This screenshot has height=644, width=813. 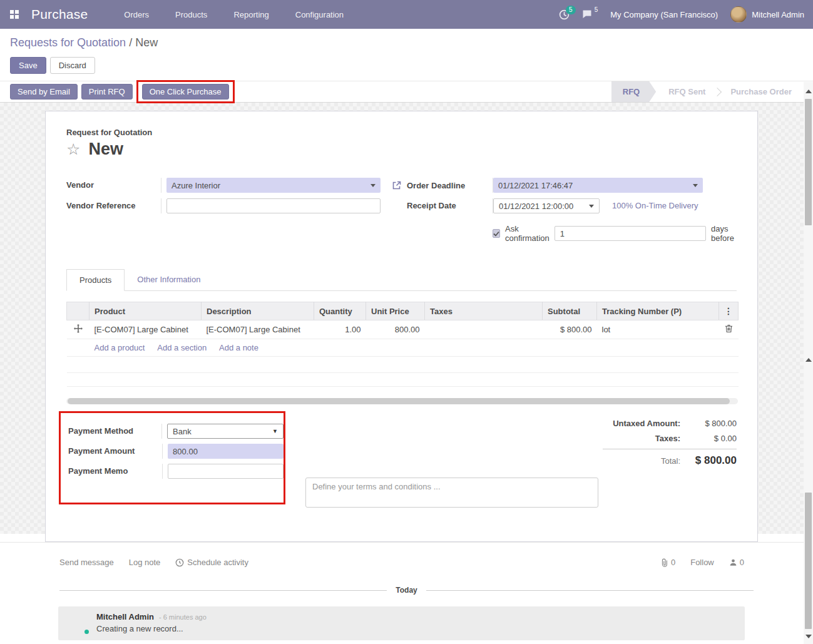 I want to click on one-click-purchase-button: One Click Purchase, so click(x=185, y=91).